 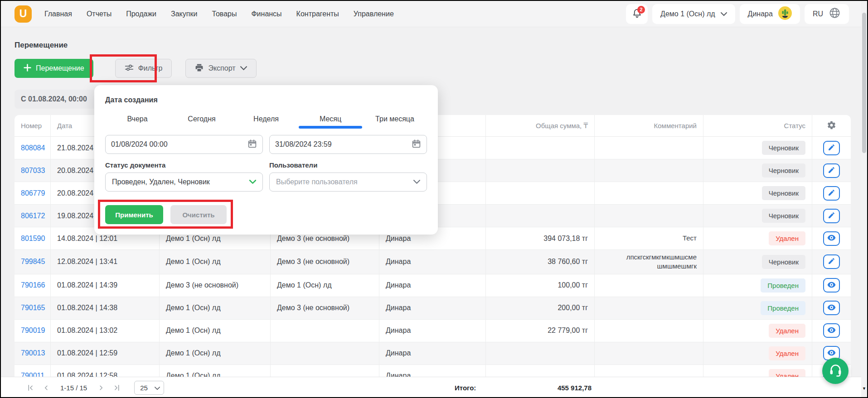 I want to click on document-number-link: 790019, so click(x=33, y=331).